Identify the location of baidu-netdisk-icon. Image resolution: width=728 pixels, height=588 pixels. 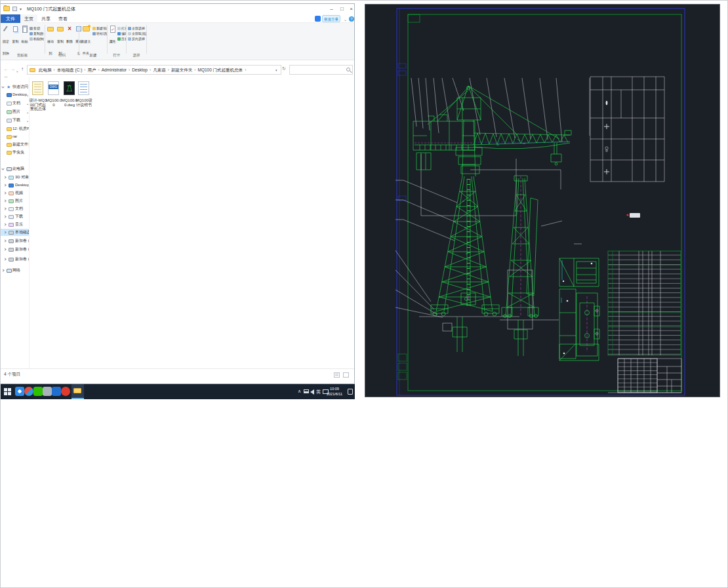
(317, 18).